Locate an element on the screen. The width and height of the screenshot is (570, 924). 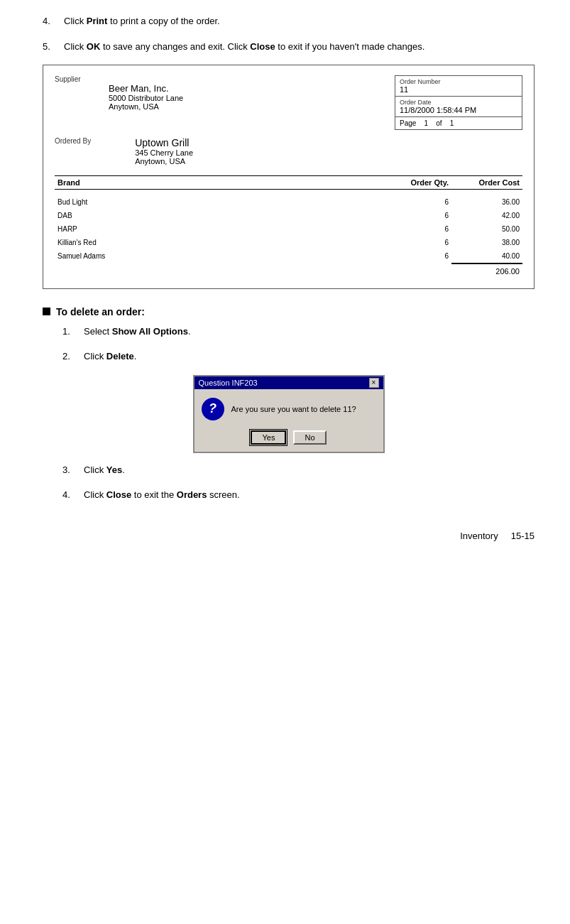
brand-cell: Bud Light is located at coordinates (203, 202).